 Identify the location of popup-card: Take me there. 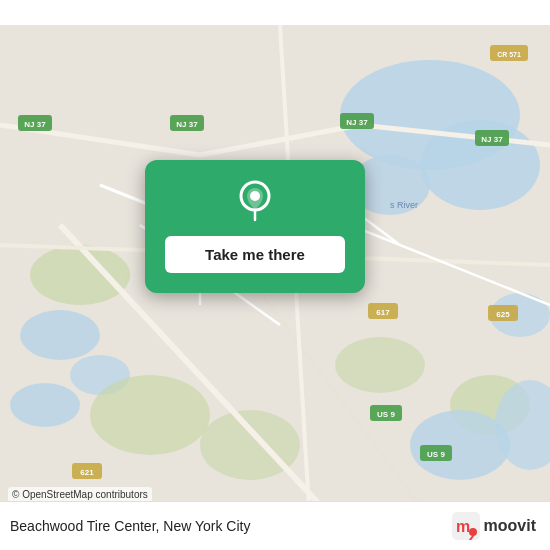
(255, 226).